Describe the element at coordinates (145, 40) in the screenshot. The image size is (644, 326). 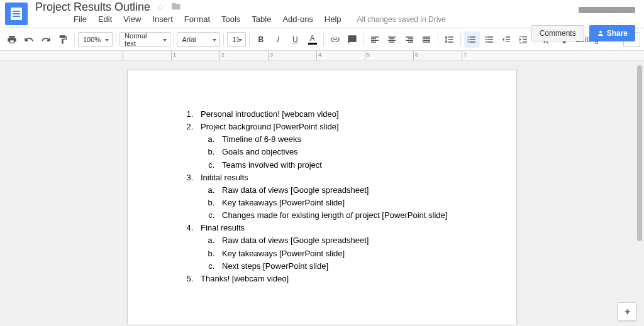
I see `paragraph-style-dropdown: Normal text` at that location.